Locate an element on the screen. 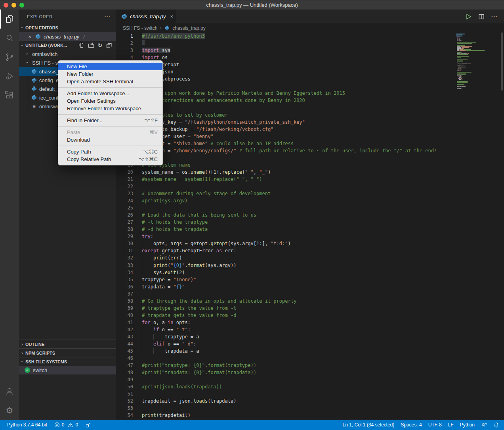 This screenshot has height=430, width=504. line-number: 45 is located at coordinates (124, 351).